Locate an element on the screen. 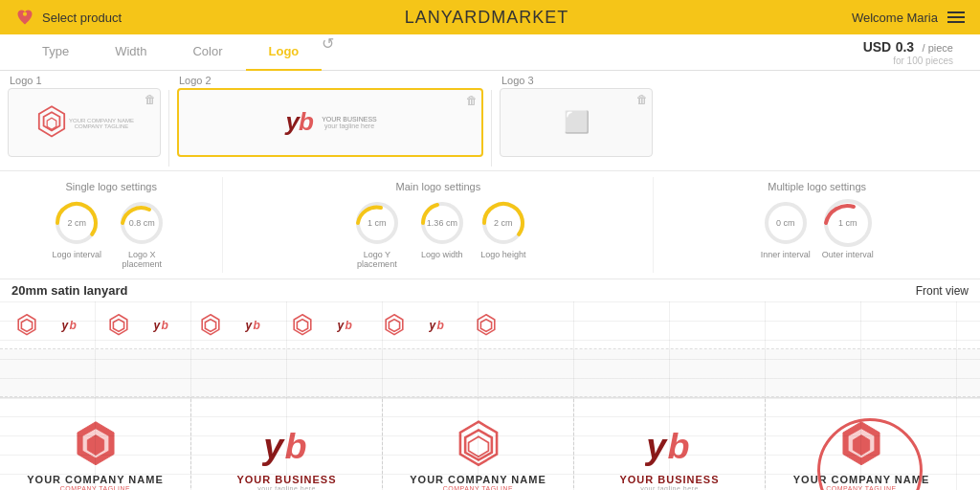  inner-interval-knob: 0 cm Inner interval is located at coordinates (786, 229).